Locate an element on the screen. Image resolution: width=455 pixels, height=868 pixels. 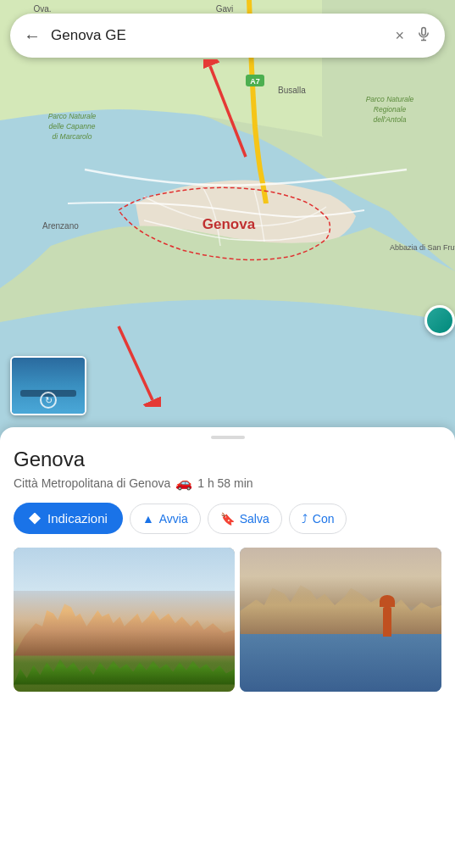
svg-text: Busalla is located at coordinates (291, 90).